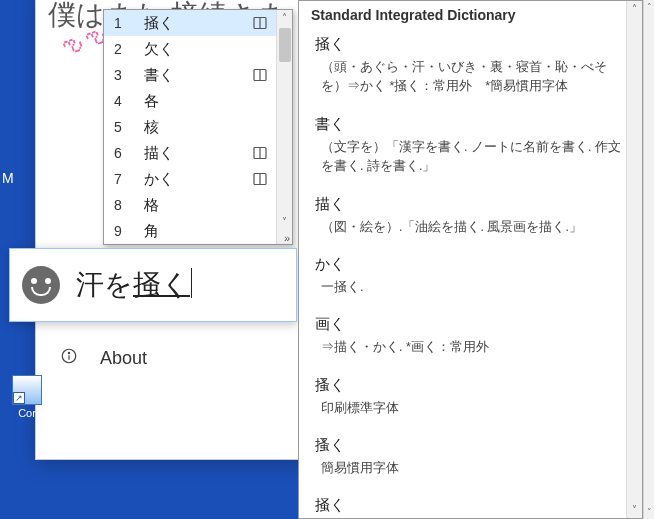 The width and height of the screenshot is (654, 519). I want to click on candidate-item: 3書く, so click(190, 75).